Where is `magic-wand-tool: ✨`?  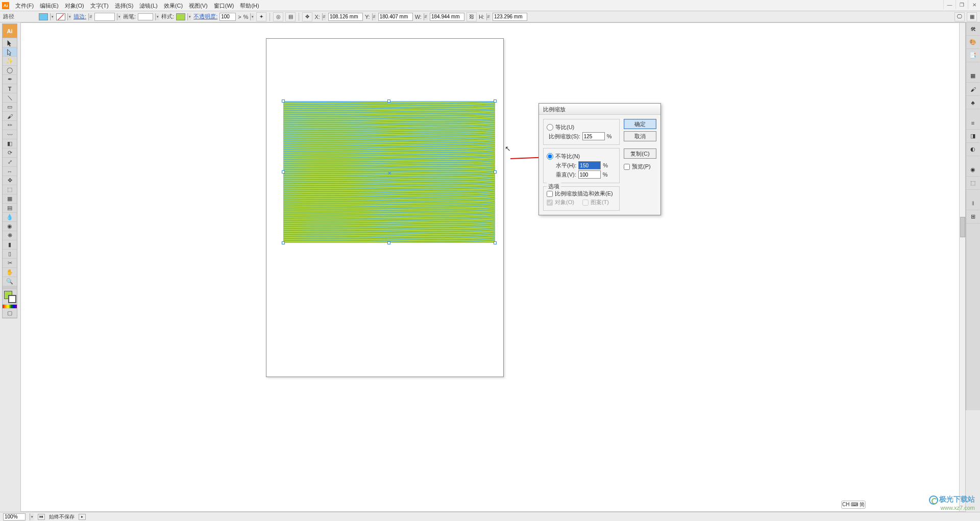
magic-wand-tool: ✨ is located at coordinates (10, 61).